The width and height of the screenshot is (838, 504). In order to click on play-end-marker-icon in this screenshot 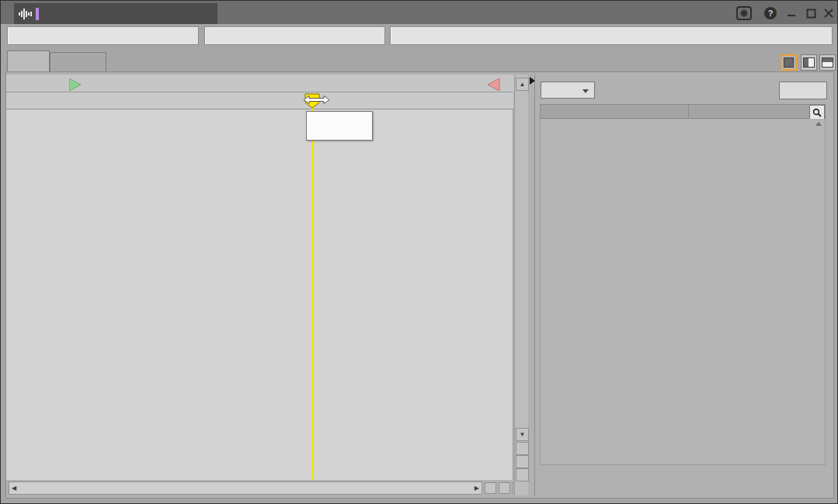, I will do `click(494, 85)`.